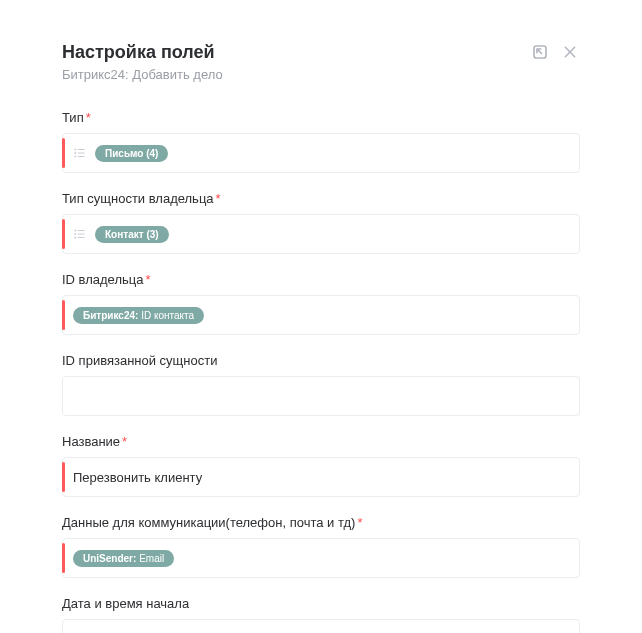 Image resolution: width=642 pixels, height=633 pixels. I want to click on pill-type: Письмо (4), so click(132, 154).